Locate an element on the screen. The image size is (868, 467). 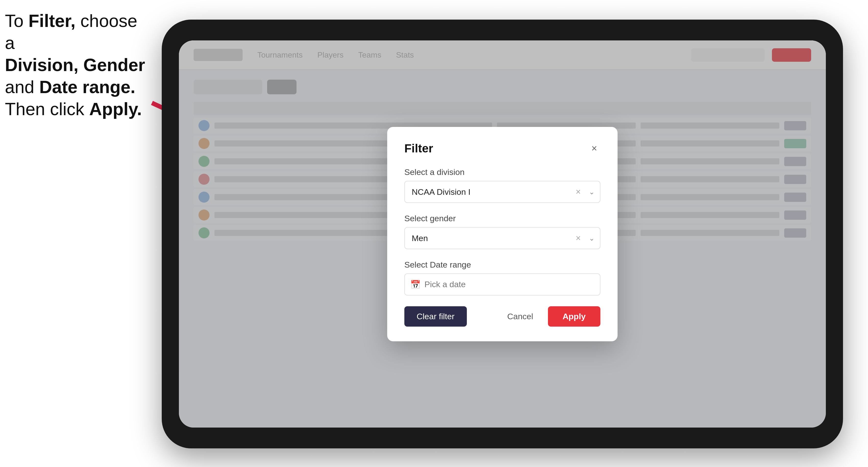
gender-select-wrapper: Men Women Co-ed × ⌄ is located at coordinates (502, 238).